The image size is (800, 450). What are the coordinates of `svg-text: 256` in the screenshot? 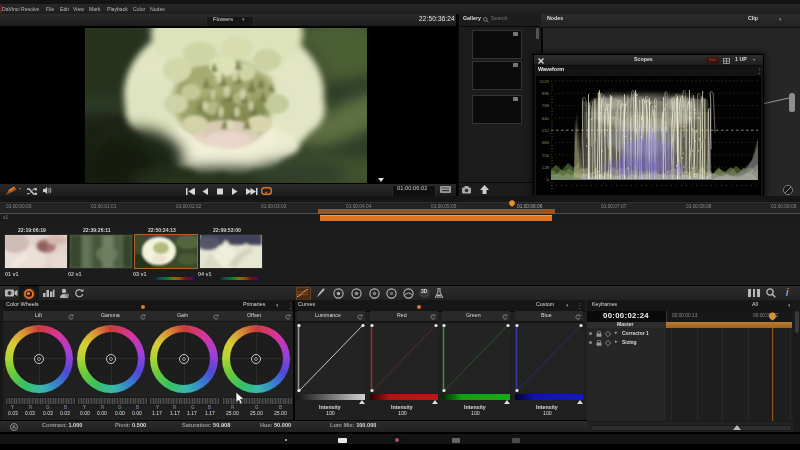 It's located at (546, 156).